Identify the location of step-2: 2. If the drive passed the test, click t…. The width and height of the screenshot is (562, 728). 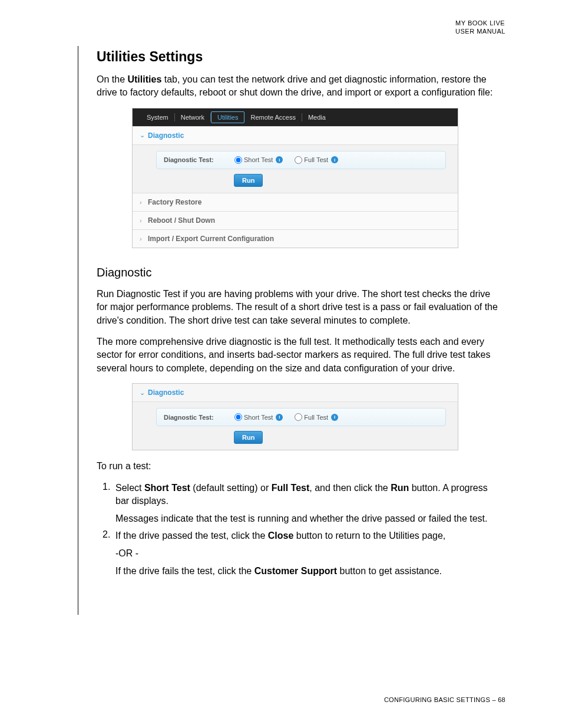
(300, 554).